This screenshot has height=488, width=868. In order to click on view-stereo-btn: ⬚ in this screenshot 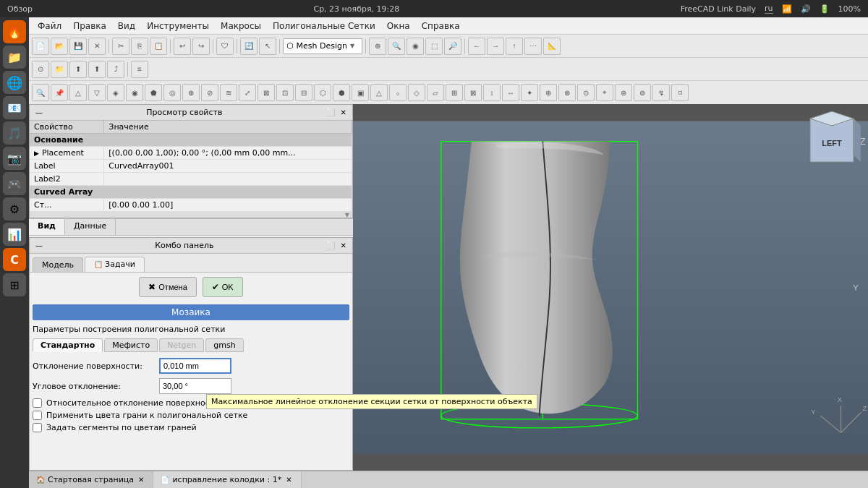, I will do `click(434, 46)`.